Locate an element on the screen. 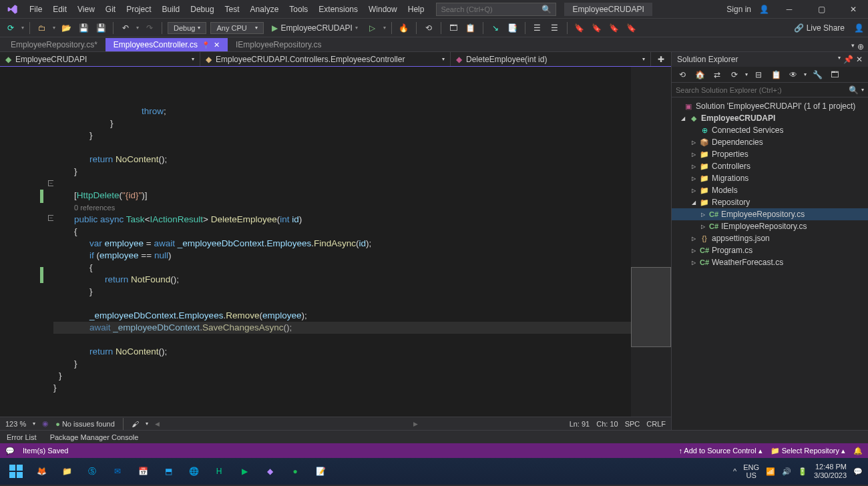  bottom-tab: Error List is located at coordinates (21, 437).